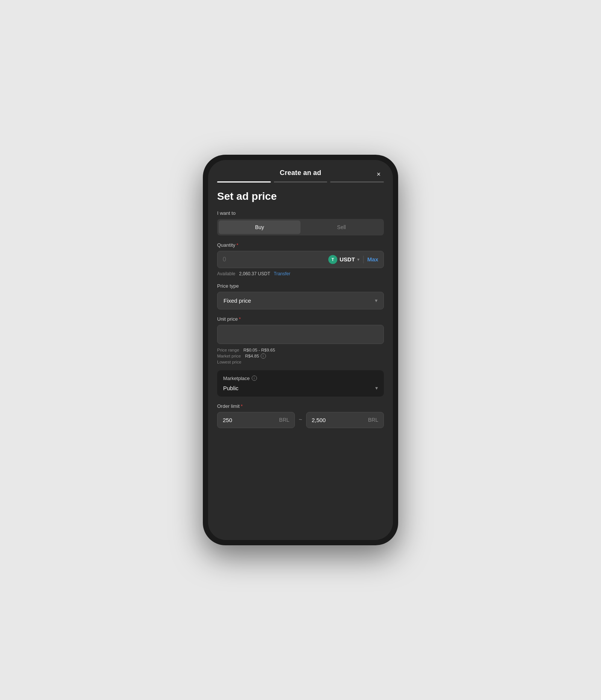 The image size is (601, 700). I want to click on price-type-value: Fixed price, so click(237, 300).